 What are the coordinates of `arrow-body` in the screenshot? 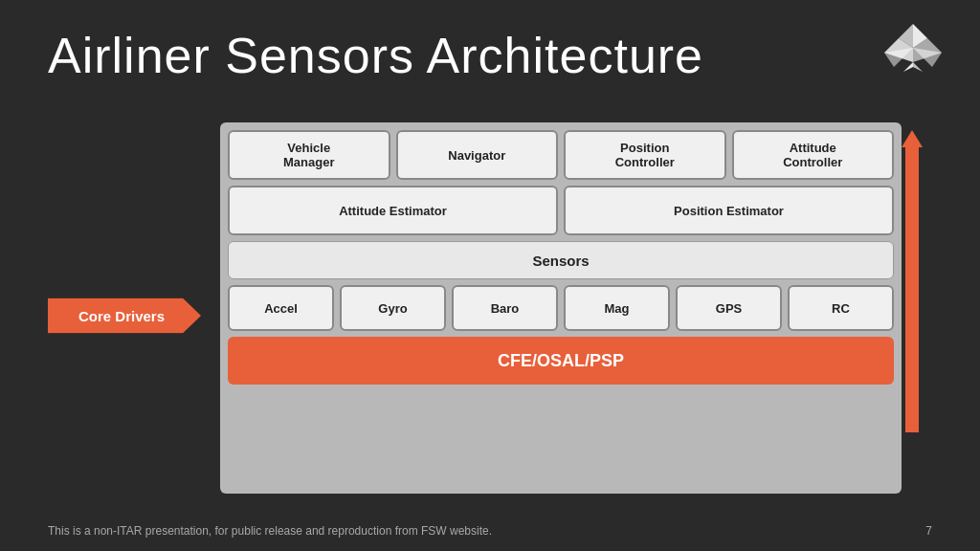 It's located at (912, 290).